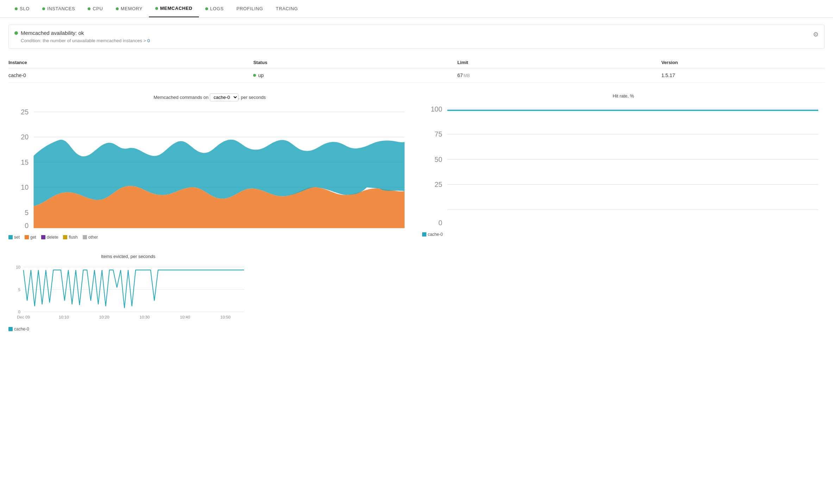  What do you see at coordinates (287, 8) in the screenshot?
I see `nav-item-tracing: TRACING` at bounding box center [287, 8].